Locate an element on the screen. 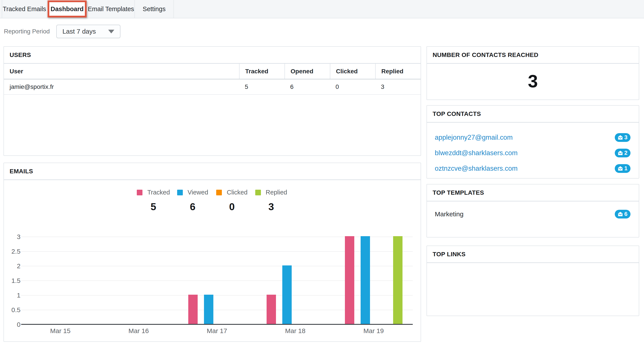 The image size is (644, 344). badge-count: 6 is located at coordinates (626, 214).